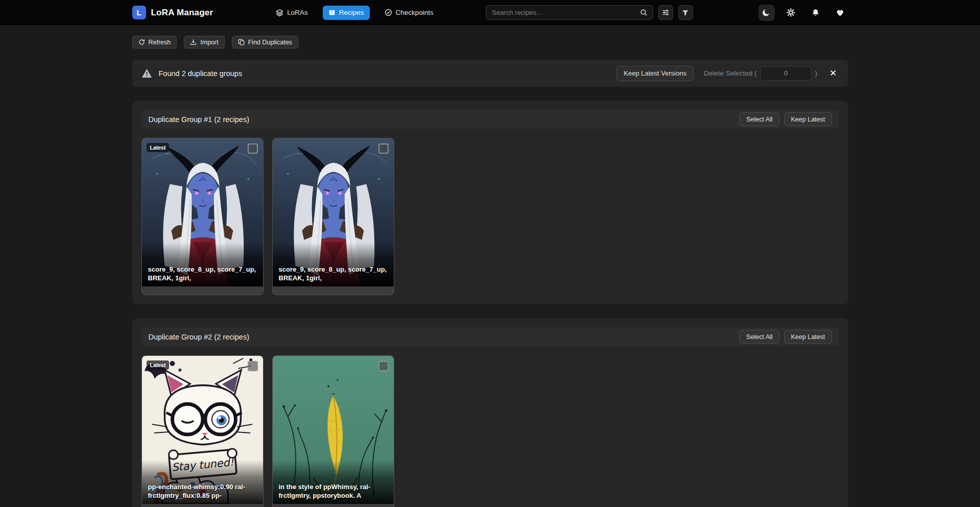 The image size is (980, 507). Describe the element at coordinates (490, 12) in the screenshot. I see `top-navbar: L LoRA Manager LoRAs Recipes Checkpoints` at that location.